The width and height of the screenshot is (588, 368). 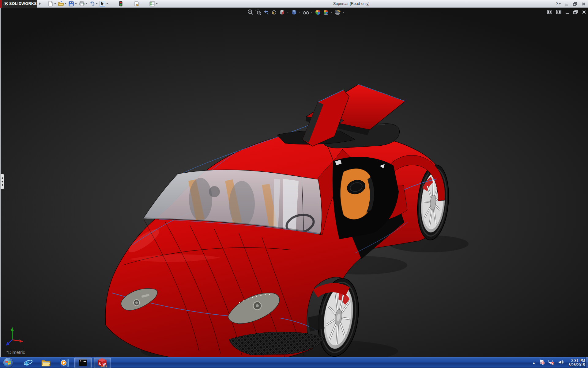 I want to click on solidworks-2015-icon: S W 2015, so click(x=102, y=363).